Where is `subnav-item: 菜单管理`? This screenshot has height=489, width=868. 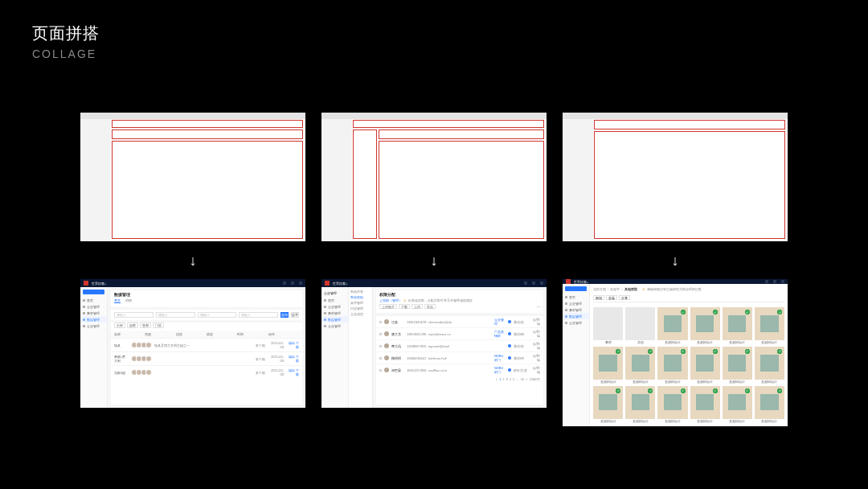
subnav-item: 菜单管理 is located at coordinates (360, 302).